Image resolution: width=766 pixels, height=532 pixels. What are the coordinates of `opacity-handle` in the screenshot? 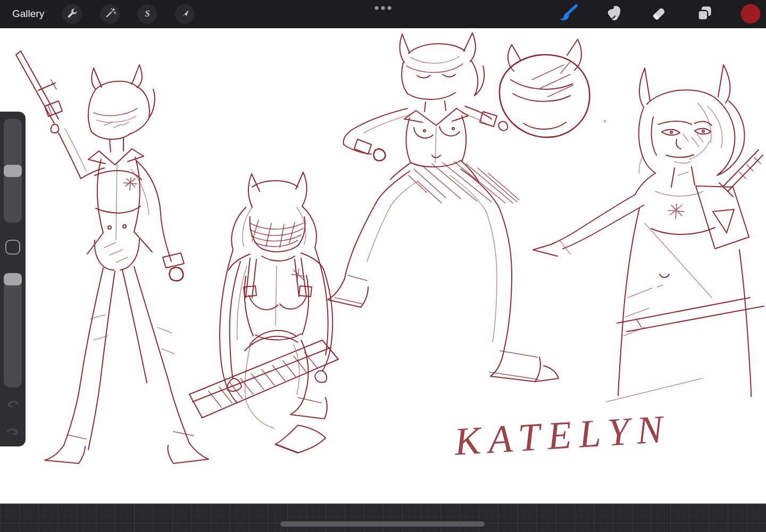 It's located at (13, 280).